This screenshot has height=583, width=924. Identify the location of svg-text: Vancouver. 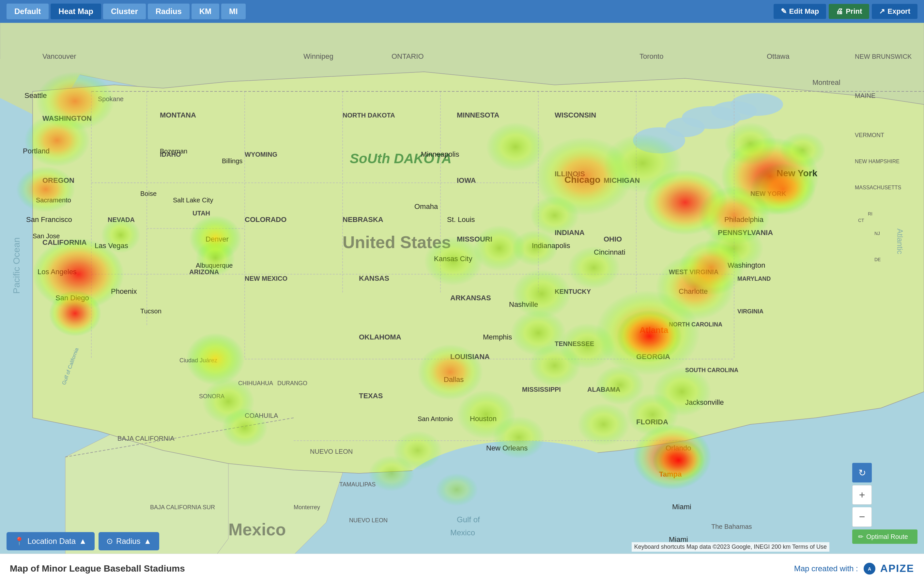
(59, 56).